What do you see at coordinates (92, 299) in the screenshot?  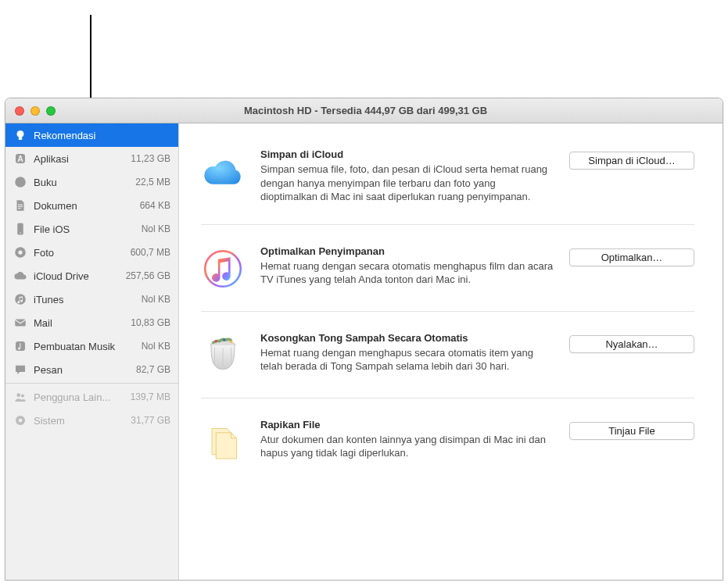 I see `sidebar-item-itunes: iTunesNol KB` at bounding box center [92, 299].